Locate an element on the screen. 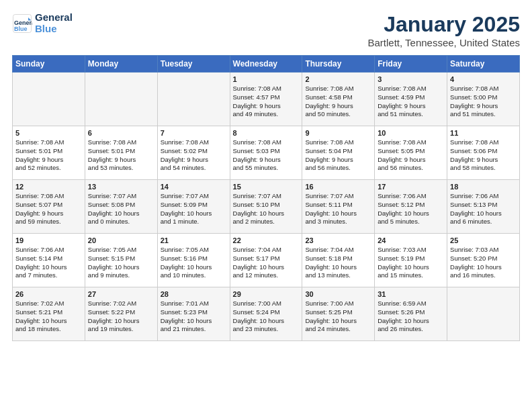 The image size is (532, 411). day-info: Sunrise: 6:59 AM Sunset: 5:26 PM Dayligh… is located at coordinates (411, 317).